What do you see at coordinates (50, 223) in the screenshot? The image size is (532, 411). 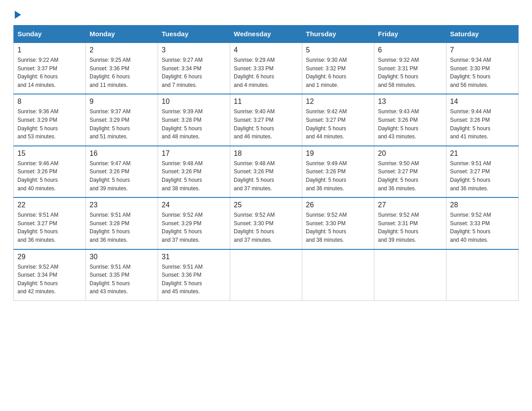 I see `day-cell: 22Sunrise: 9:51 AMSunset: 3:27 PMDayligh…` at bounding box center [50, 223].